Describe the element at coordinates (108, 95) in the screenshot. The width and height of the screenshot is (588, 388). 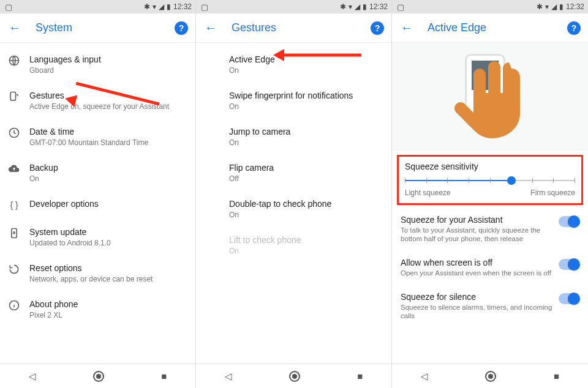
I see `item-title: Gestures` at that location.